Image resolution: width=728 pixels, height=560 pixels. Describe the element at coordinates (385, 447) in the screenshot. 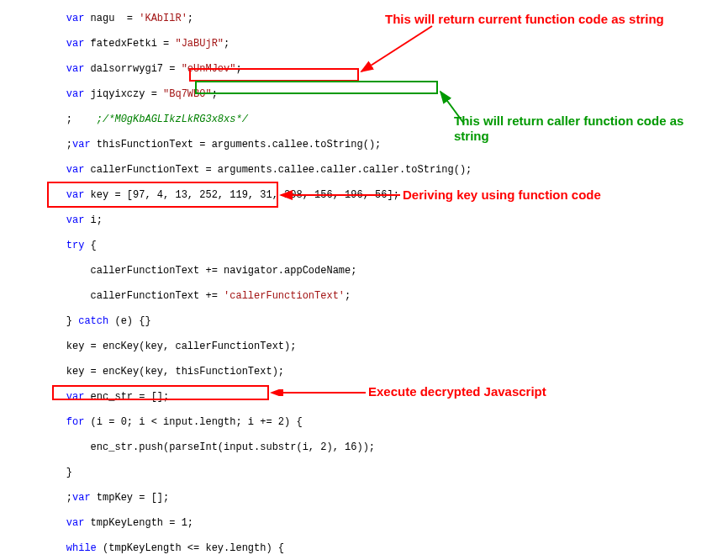

I see `code-line: enc_str.push(parseInt(input.substr(i, 2)…` at that location.